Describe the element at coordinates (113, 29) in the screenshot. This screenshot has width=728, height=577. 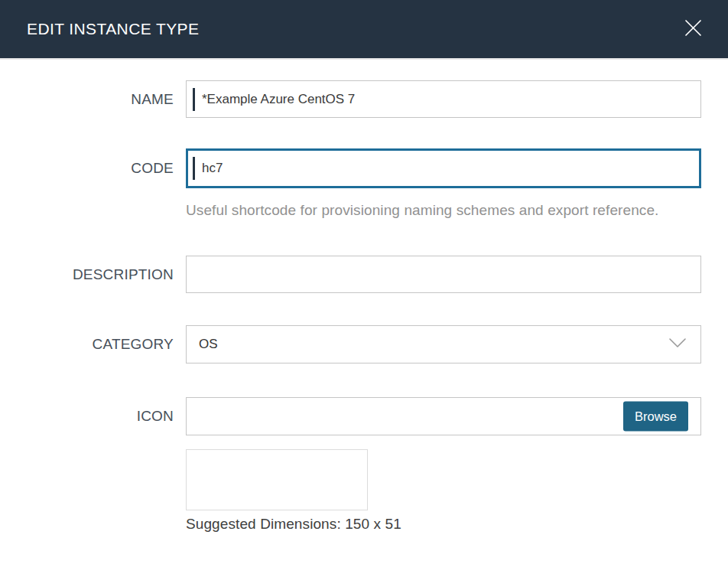
I see `modal-title: EDIT INSTANCE TYPE` at that location.